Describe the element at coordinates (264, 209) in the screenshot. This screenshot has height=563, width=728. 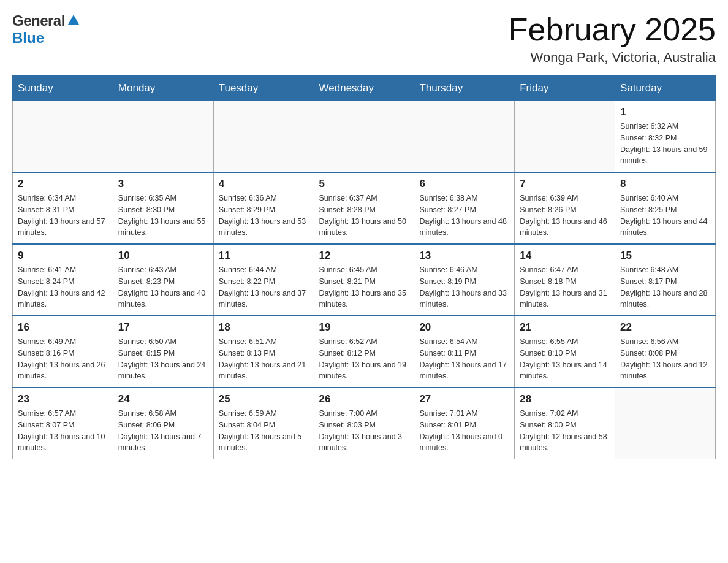
I see `table-row: 4Sunrise: 6:36 AMSunset: 8:29 PMDaylight…` at that location.